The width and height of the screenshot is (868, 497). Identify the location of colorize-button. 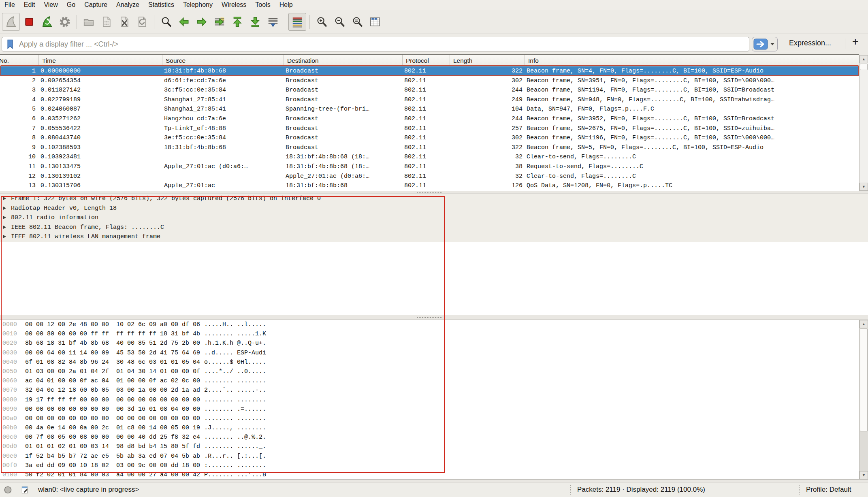
(297, 22).